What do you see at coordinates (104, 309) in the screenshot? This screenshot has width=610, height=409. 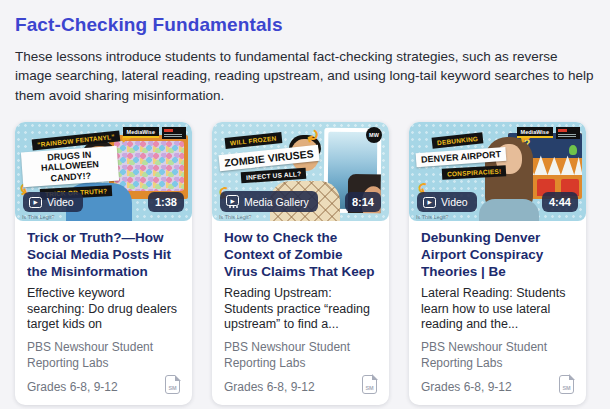 I see `resource-description: Effective keyword searching: Do drug dea…` at bounding box center [104, 309].